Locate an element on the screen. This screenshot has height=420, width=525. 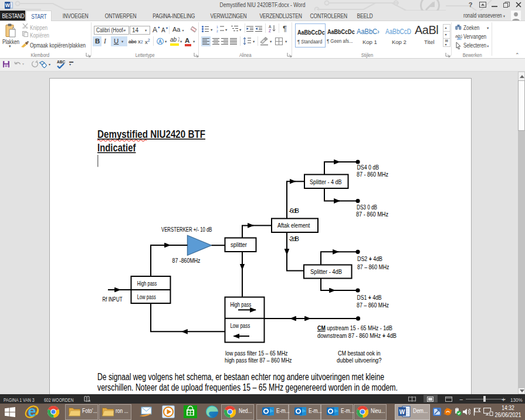
svg-text: Demystified NIU2420 BTF is located at coordinates (151, 134).